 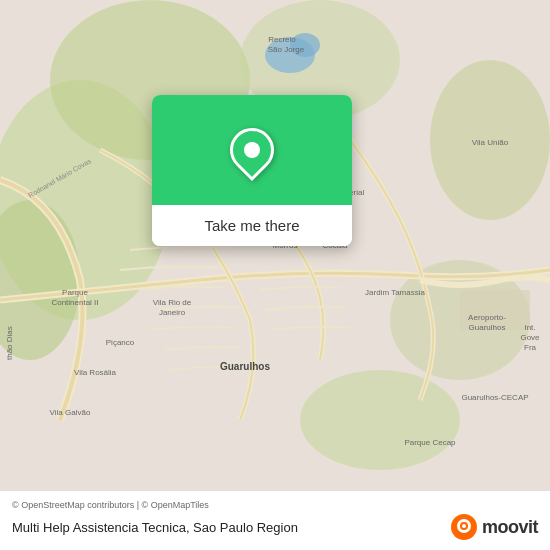 I want to click on svg-text: Recreio, so click(x=282, y=40).